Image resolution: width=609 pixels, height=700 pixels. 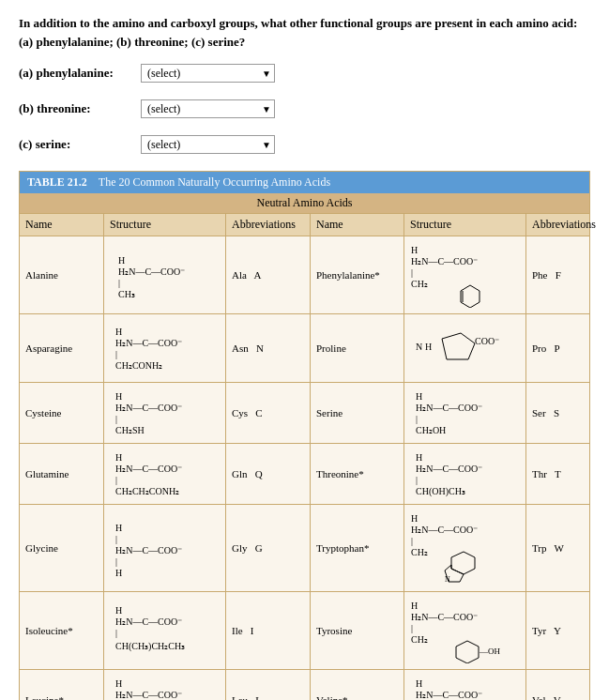 I want to click on select-serine: (select) benzene ring (aromatic) hydroxy…, so click(x=208, y=145).